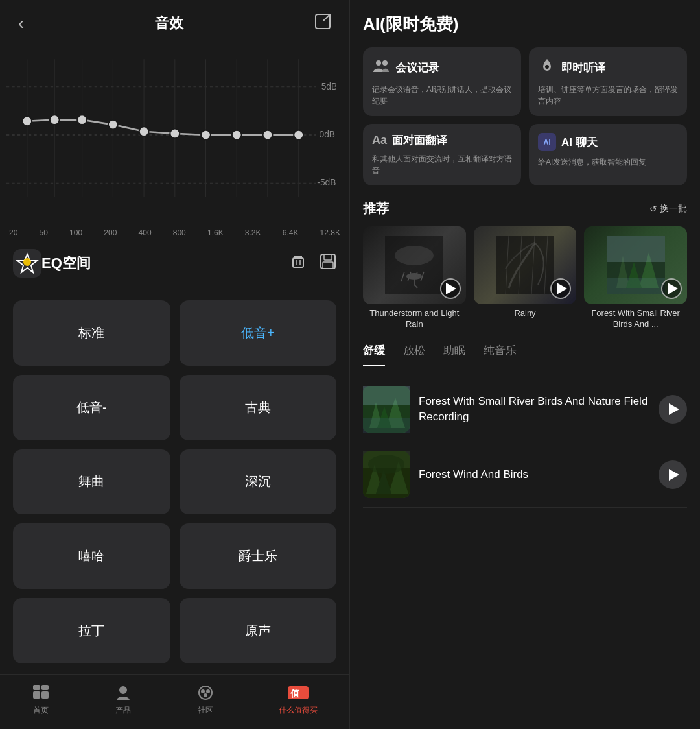  Describe the element at coordinates (123, 693) in the screenshot. I see `products-icon` at that location.